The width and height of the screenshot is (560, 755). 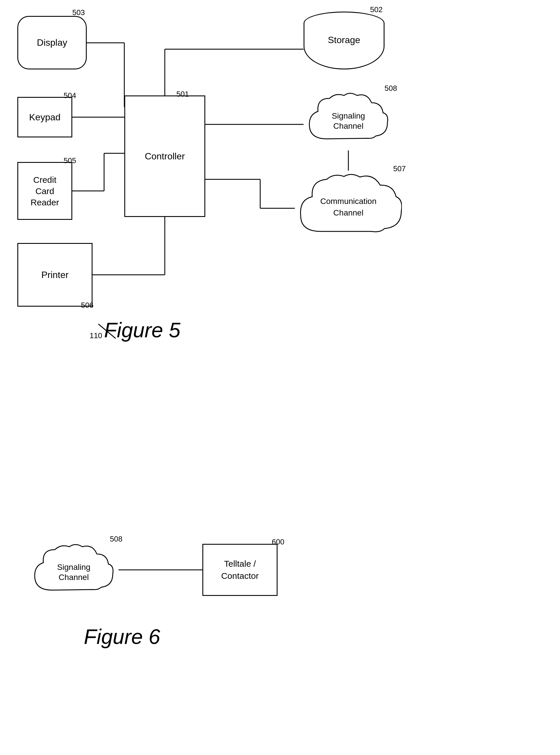 I want to click on figure6-title: Figure 6, so click(x=122, y=637).